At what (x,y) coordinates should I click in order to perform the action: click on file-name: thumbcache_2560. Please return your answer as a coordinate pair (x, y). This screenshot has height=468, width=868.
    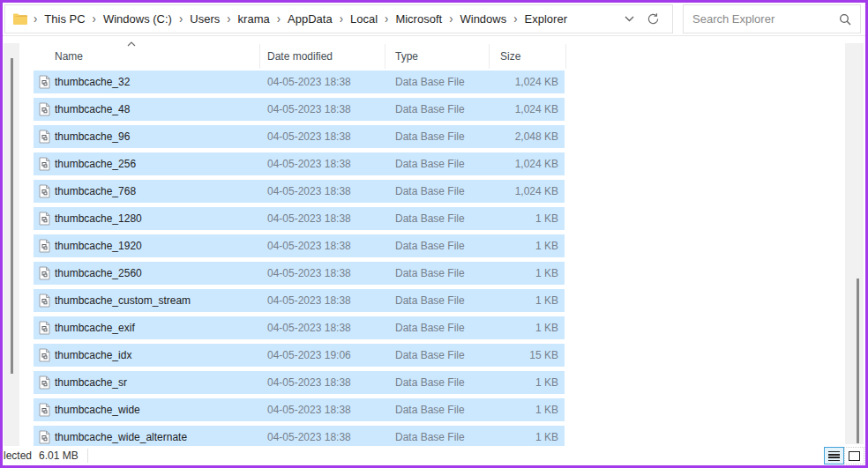
    Looking at the image, I should click on (157, 273).